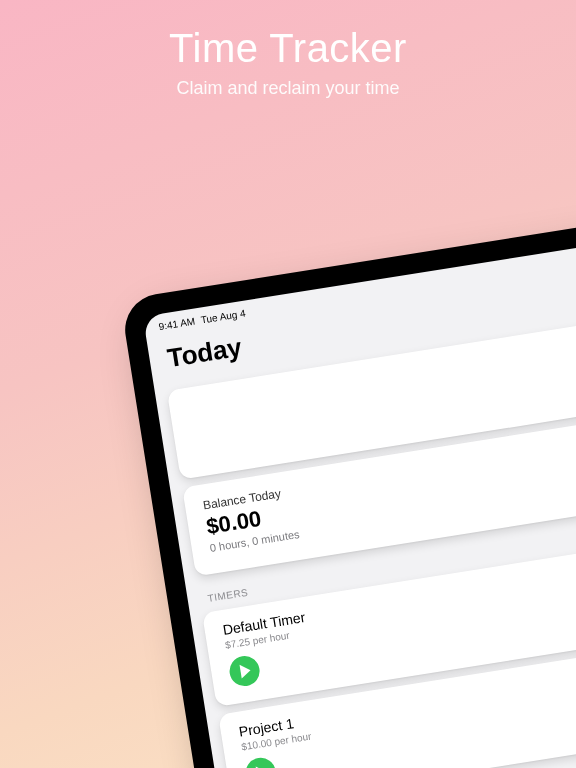 The image size is (576, 768). Describe the element at coordinates (251, 518) in the screenshot. I see `balance-left: Balance Today $0.00 0 hours, 0 minutes` at that location.